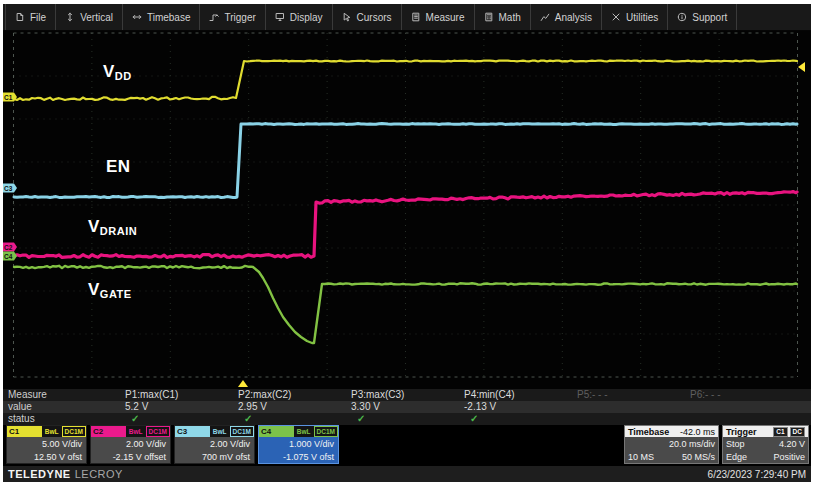 The image size is (814, 486). What do you see at coordinates (90, 17) in the screenshot?
I see `menu-item-vertical: Vertical` at bounding box center [90, 17].